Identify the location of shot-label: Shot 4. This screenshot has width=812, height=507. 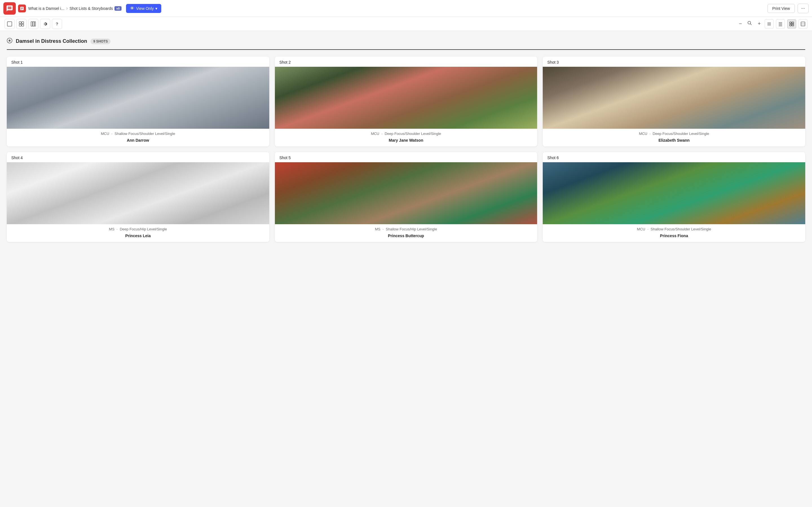
(138, 157).